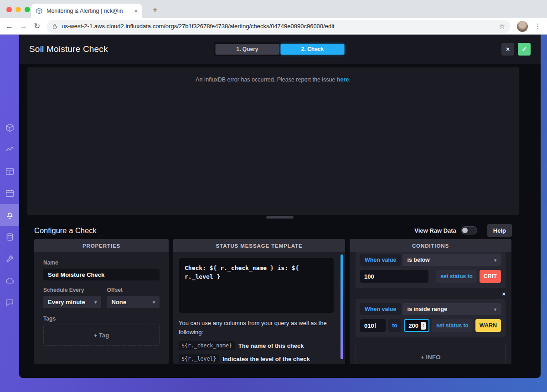 The width and height of the screenshot is (547, 392). I want to click on properties-panel: PROPERTIES Name Soil Moisture Check Sche…, so click(101, 301).